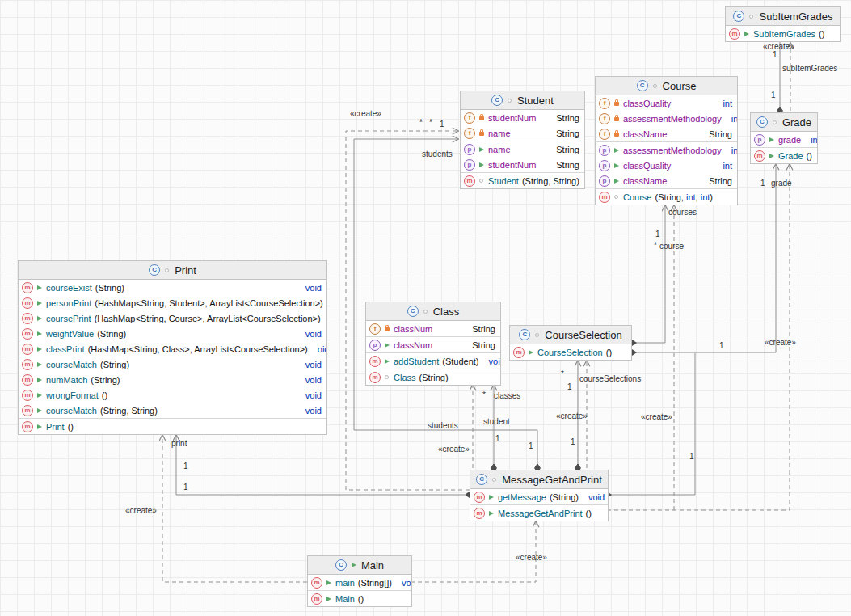 This screenshot has height=616, width=851. Describe the element at coordinates (783, 34) in the screenshot. I see `member-row-SubItemGrades: mSubItemGrades()` at that location.